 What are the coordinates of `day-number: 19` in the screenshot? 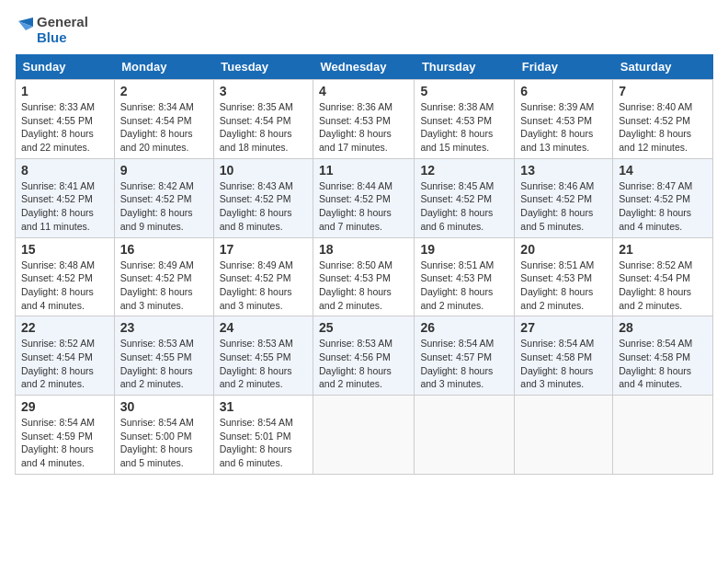 It's located at (464, 249).